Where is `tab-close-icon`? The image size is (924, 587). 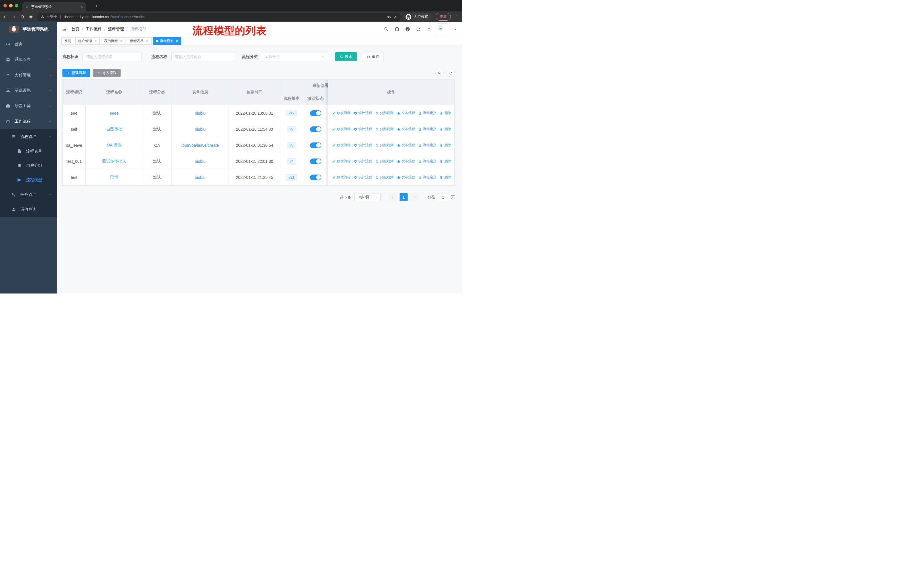 tab-close-icon is located at coordinates (81, 7).